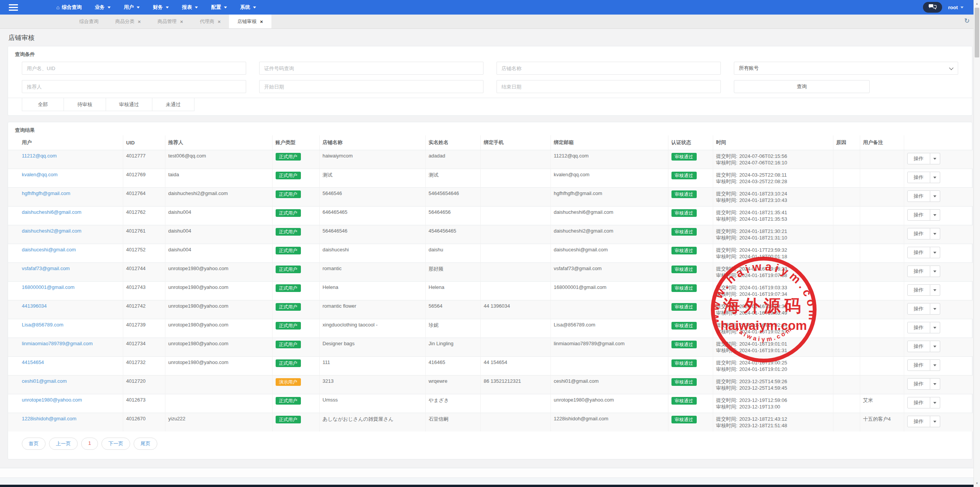 This screenshot has width=980, height=487. I want to click on tab-代理商: 代理商×, so click(210, 21).